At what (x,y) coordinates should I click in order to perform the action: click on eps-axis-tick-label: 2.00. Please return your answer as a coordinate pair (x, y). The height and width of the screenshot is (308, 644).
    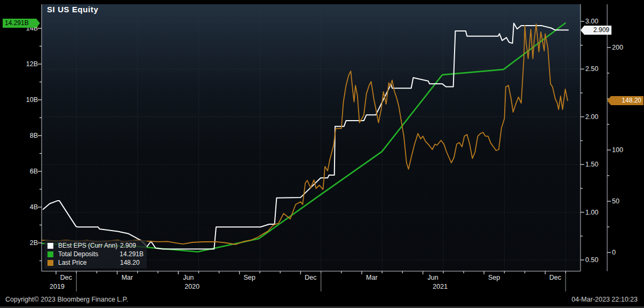
    Looking at the image, I should click on (592, 117).